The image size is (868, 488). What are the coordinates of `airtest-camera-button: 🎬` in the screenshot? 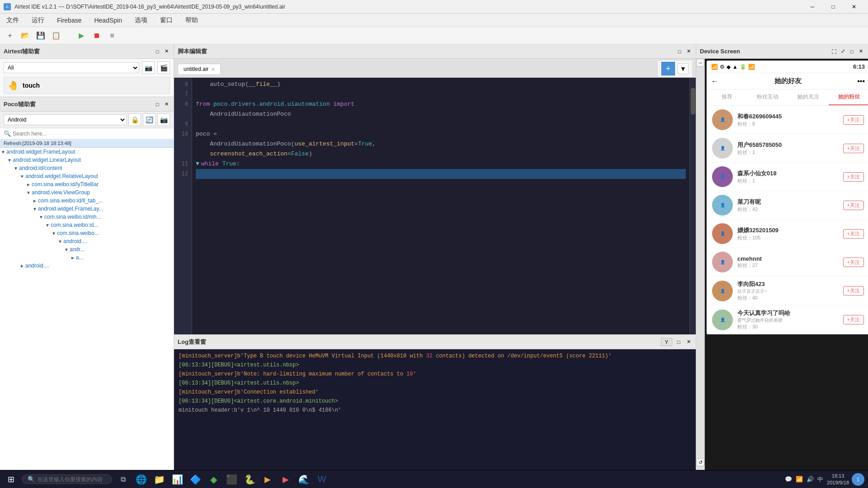 It's located at (164, 68).